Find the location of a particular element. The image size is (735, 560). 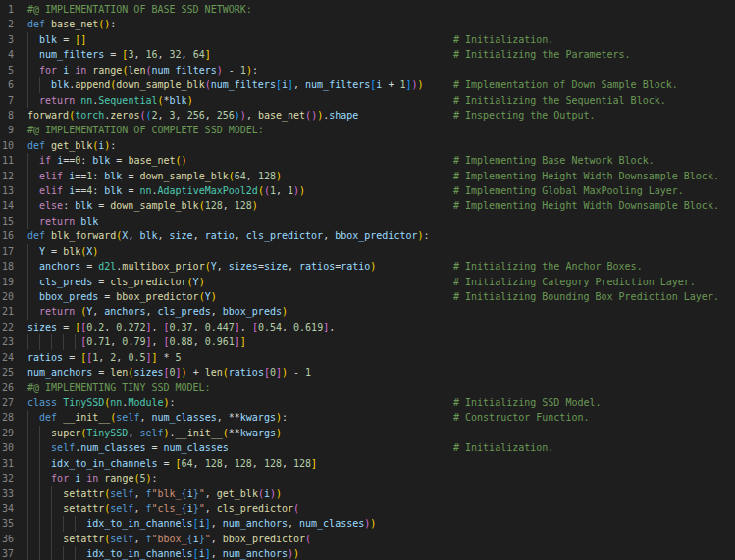

line-number: 5 is located at coordinates (7, 71).